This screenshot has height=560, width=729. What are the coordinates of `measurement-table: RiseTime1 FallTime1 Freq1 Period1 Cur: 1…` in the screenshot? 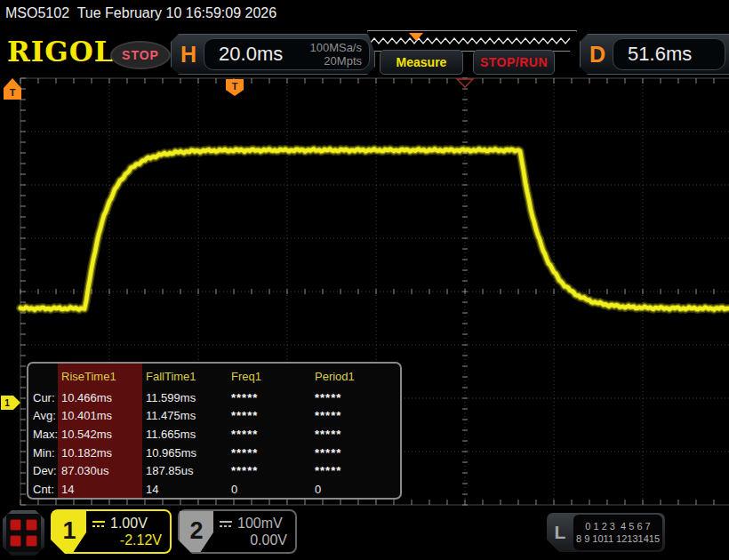 It's located at (214, 430).